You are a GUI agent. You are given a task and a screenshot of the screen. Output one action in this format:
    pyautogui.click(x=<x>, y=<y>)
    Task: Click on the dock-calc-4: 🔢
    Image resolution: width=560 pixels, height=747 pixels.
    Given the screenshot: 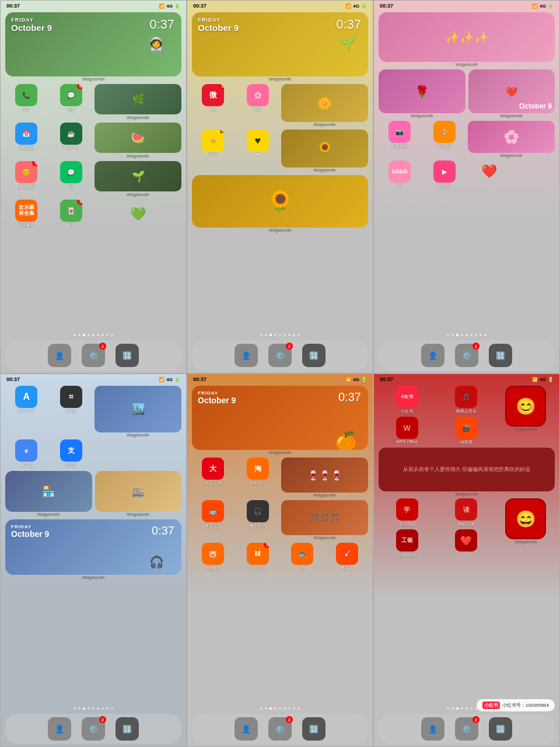 What is the action you would take?
    pyautogui.click(x=127, y=729)
    